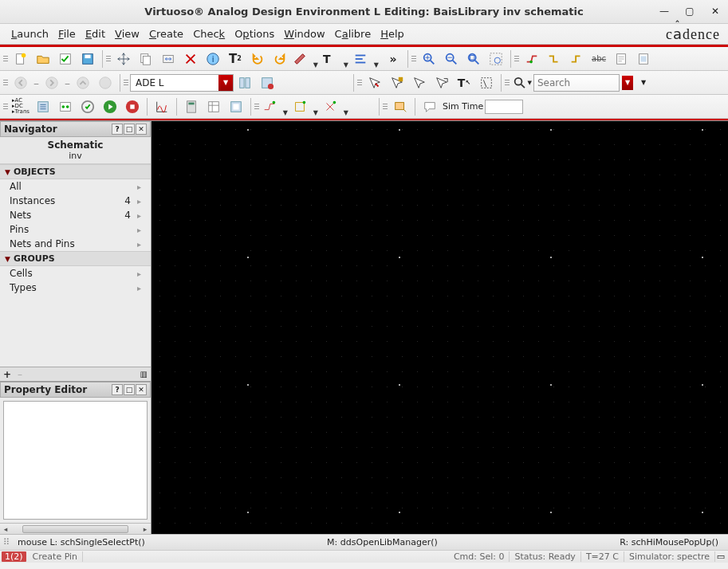  I want to click on menu-calibre: Calibre, so click(353, 33).